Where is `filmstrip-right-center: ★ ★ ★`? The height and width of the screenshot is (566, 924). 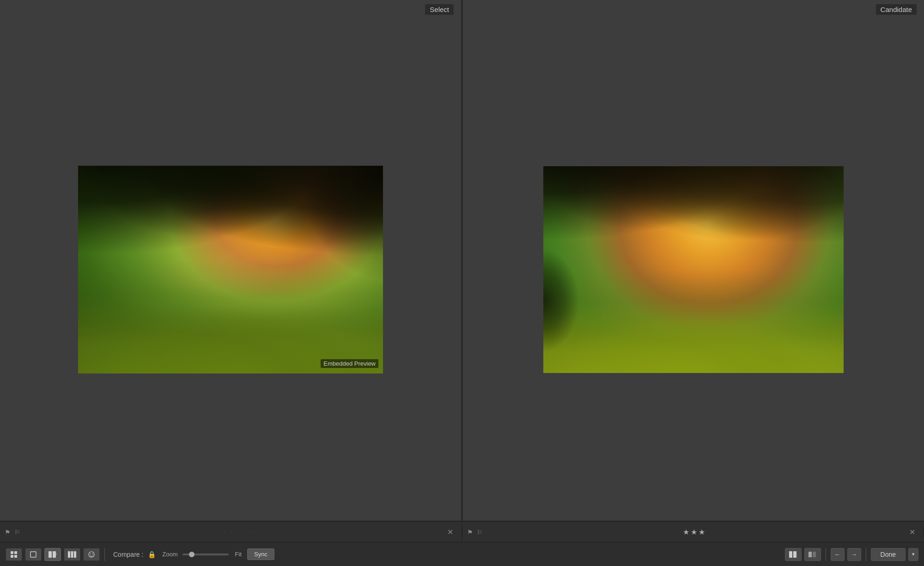 filmstrip-right-center: ★ ★ ★ is located at coordinates (694, 532).